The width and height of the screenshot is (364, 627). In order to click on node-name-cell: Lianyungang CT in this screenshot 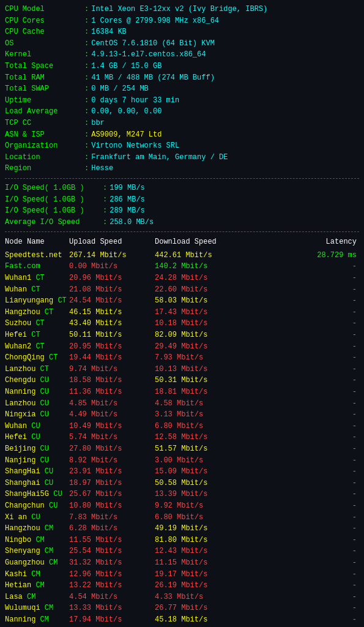, I will do `click(37, 301)`.